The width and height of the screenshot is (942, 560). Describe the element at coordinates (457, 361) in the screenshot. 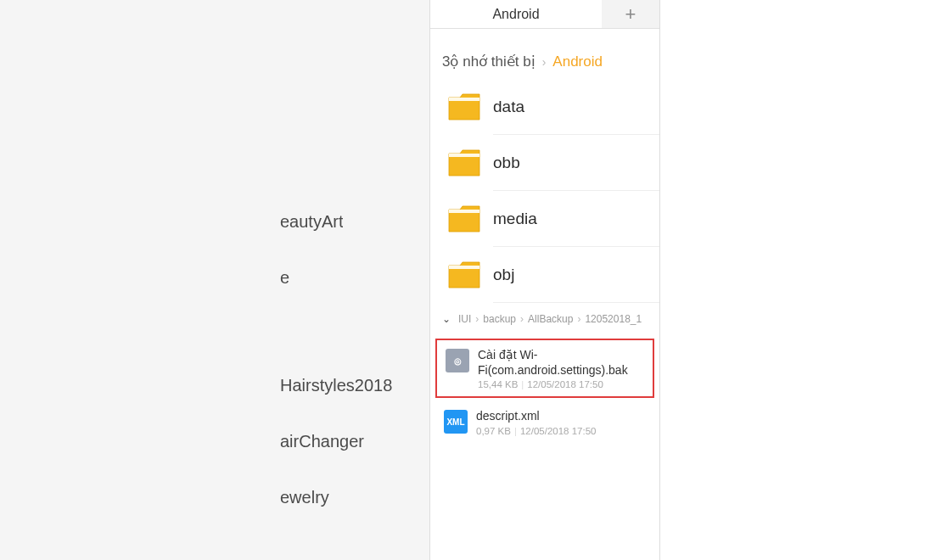

I see `bak-file-icon: ◎` at that location.